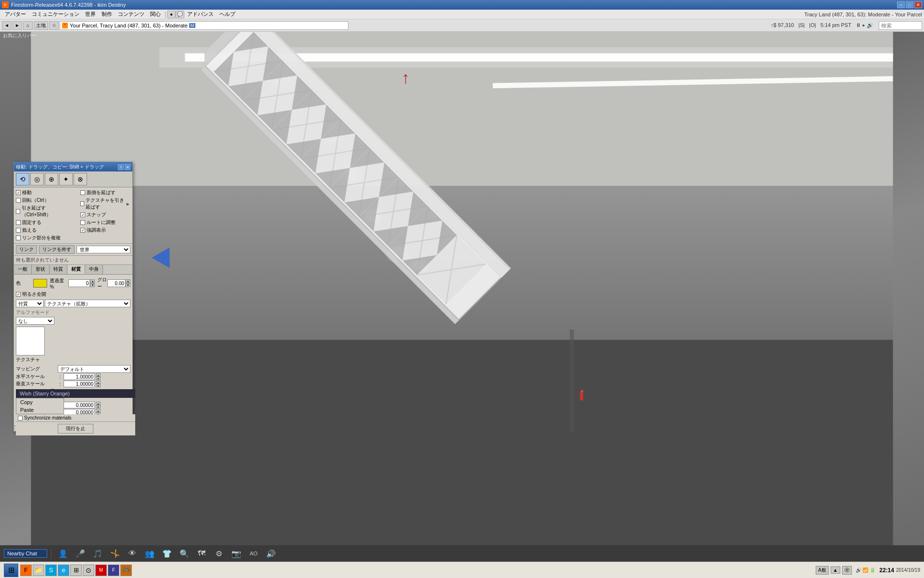 The height and width of the screenshot is (578, 924). I want to click on toolbar-people-icon: 👤, so click(63, 553).